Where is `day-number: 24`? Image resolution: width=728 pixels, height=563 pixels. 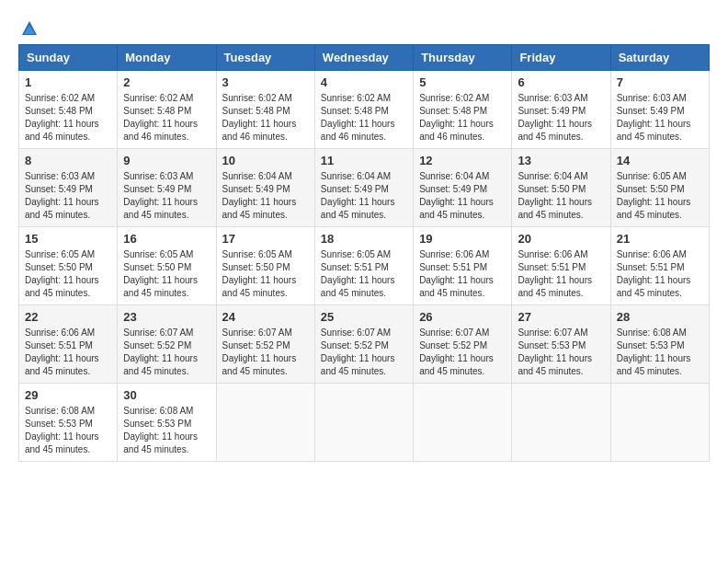
day-number: 24 is located at coordinates (266, 316).